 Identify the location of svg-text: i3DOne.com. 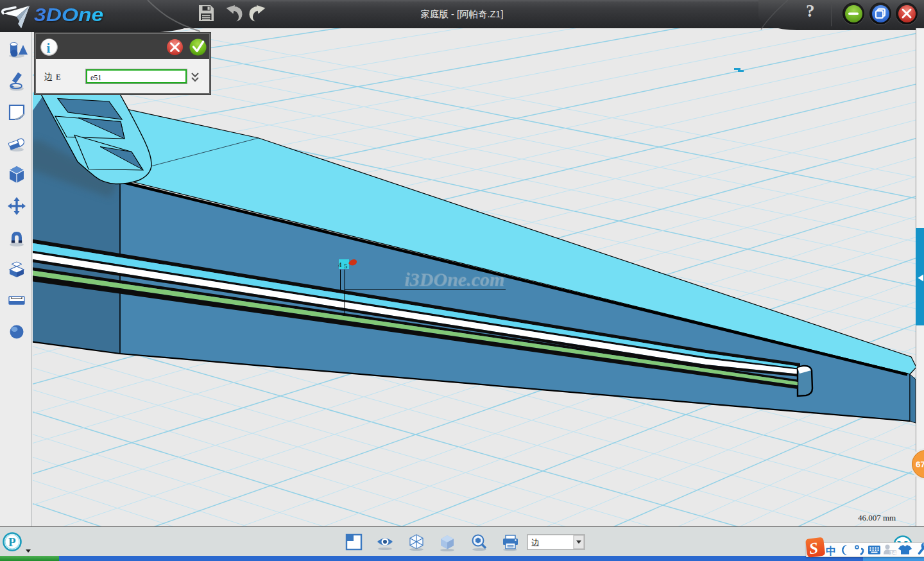
(454, 279).